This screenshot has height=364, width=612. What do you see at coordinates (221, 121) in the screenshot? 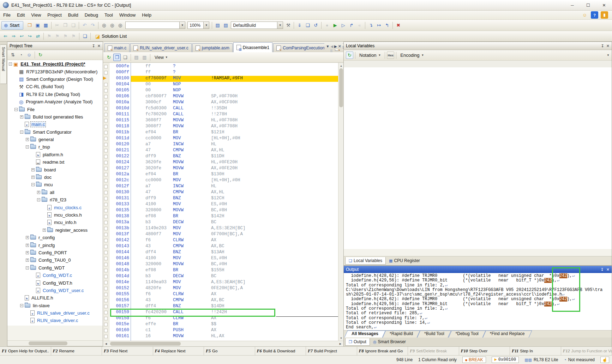
I see `disasm-row: 001153608f7MOVWHL,#0F708H` at bounding box center [221, 121].